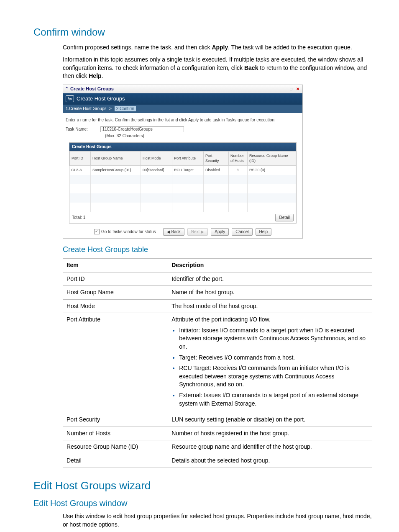 Image resolution: width=399 pixels, height=532 pixels. I want to click on text: Confirm proposed settings, name the task…, so click(137, 47).